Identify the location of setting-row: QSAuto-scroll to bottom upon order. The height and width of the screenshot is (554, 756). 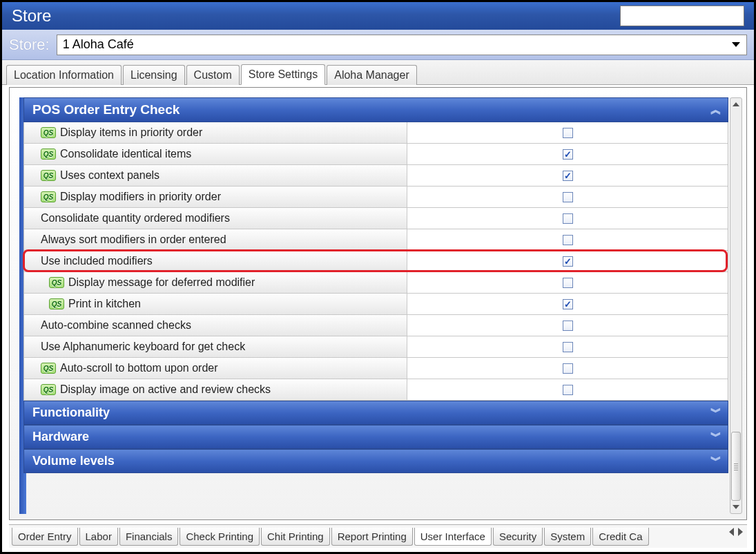
(376, 369).